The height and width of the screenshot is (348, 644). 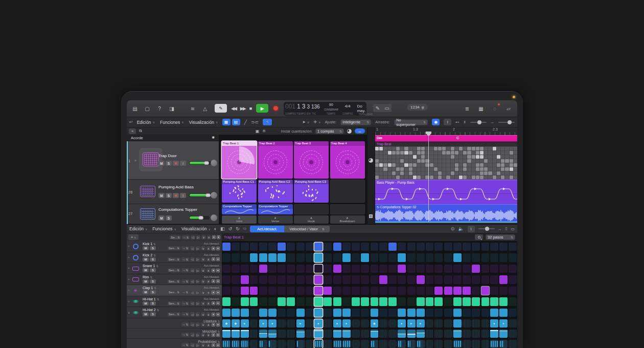 I want to click on stop-button: ■, so click(x=250, y=108).